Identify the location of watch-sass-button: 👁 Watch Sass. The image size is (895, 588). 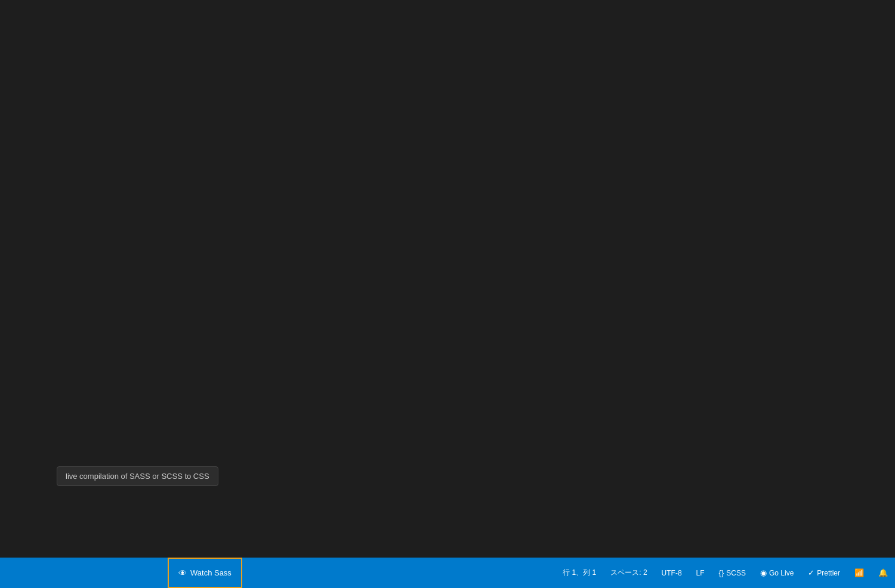
(205, 572).